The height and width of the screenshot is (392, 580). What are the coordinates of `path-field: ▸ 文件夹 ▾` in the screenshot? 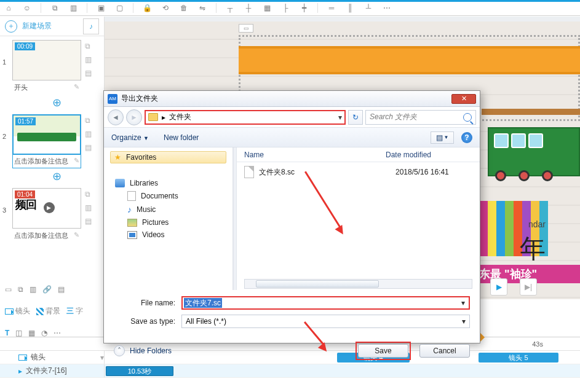 It's located at (245, 117).